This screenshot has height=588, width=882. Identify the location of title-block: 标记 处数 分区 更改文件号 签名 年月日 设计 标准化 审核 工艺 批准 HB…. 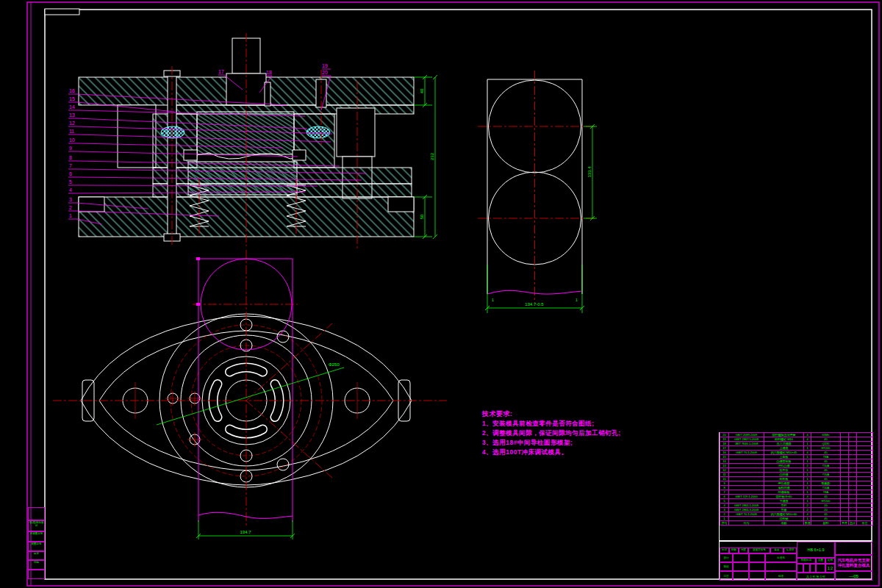
(795, 560).